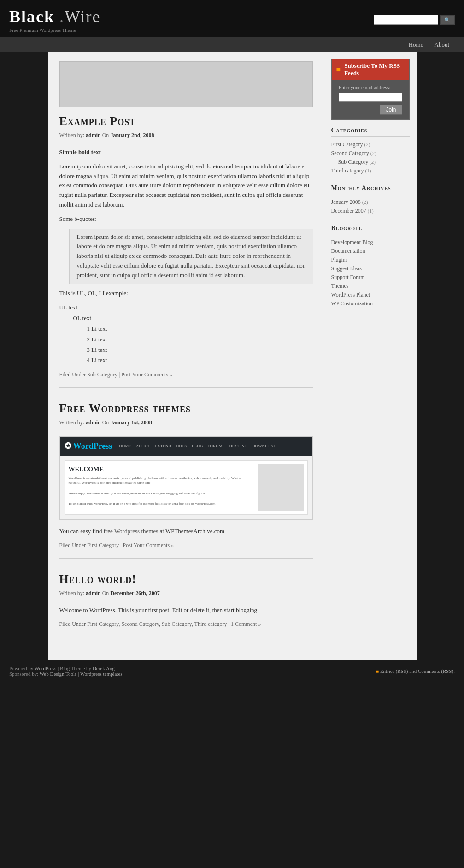 This screenshot has height=868, width=464. Describe the element at coordinates (186, 137) in the screenshot. I see `post-1-meta: Written by: admin On January 2nd, 2008` at that location.